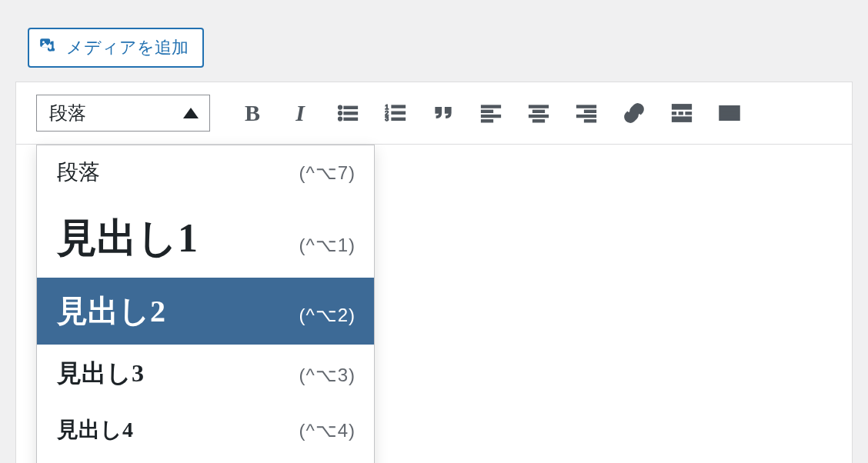 This screenshot has height=463, width=868. What do you see at coordinates (191, 113) in the screenshot?
I see `caret-up-icon` at bounding box center [191, 113].